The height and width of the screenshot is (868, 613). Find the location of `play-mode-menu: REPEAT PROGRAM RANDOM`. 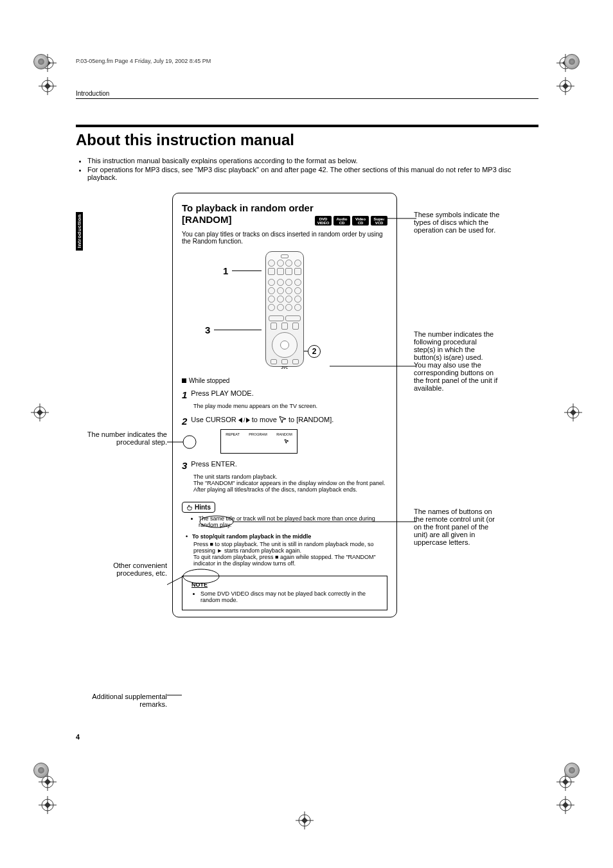

play-mode-menu: REPEAT PROGRAM RANDOM is located at coordinates (259, 441).